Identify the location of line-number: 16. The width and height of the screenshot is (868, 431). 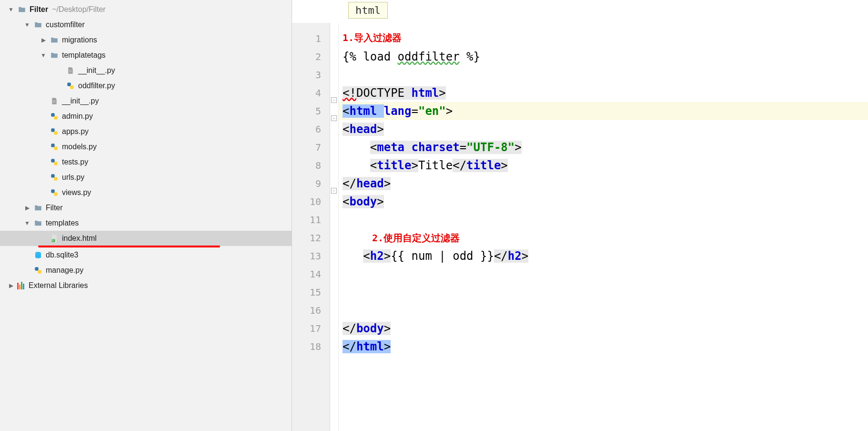
(307, 310).